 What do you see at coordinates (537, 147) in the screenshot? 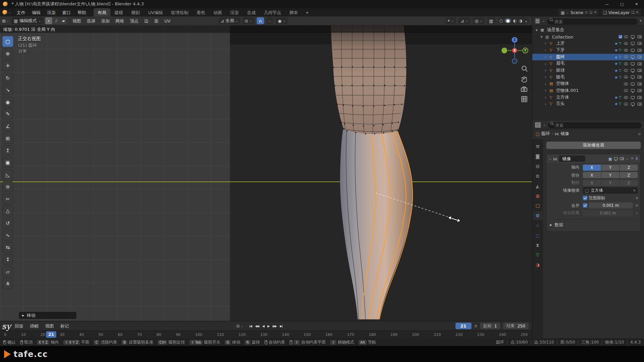
I see `properties-tab-tool: ⚒` at bounding box center [537, 147].